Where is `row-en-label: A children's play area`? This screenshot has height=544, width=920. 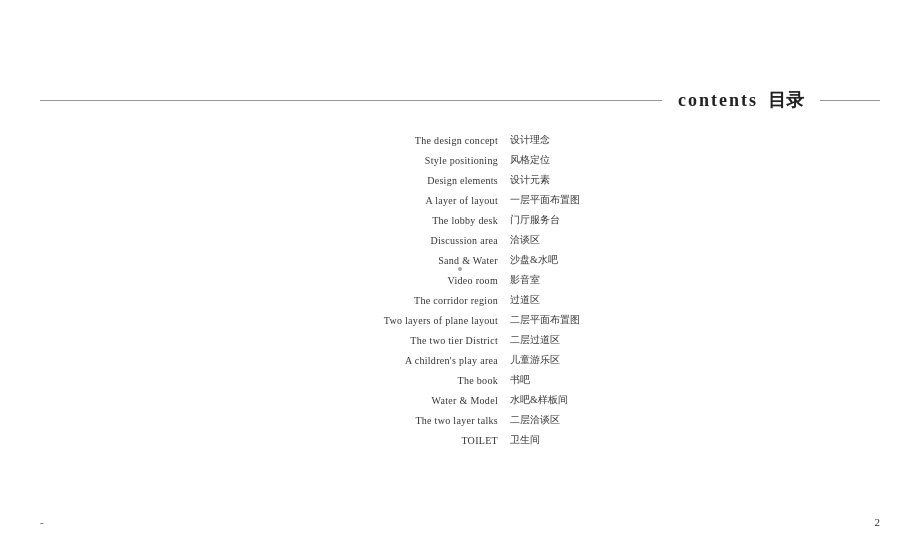
row-en-label: A children's play area is located at coordinates (400, 360).